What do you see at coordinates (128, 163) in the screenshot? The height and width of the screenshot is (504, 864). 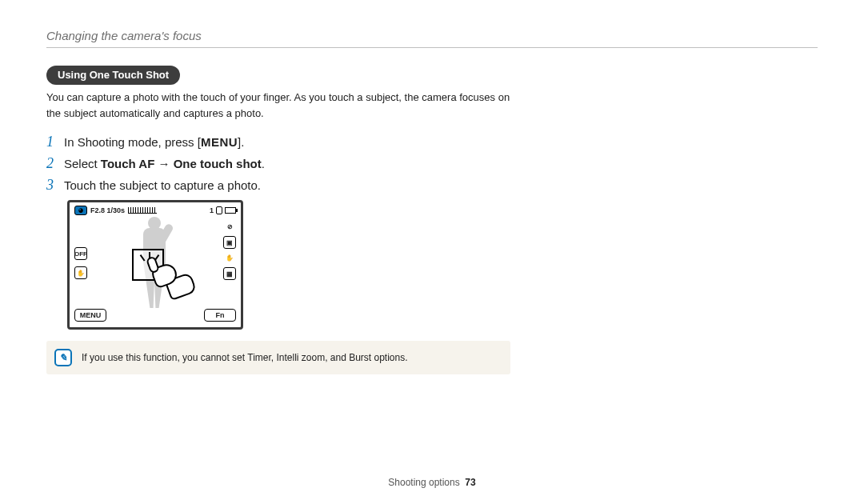 I see `step-bold-1: Touch AF` at bounding box center [128, 163].